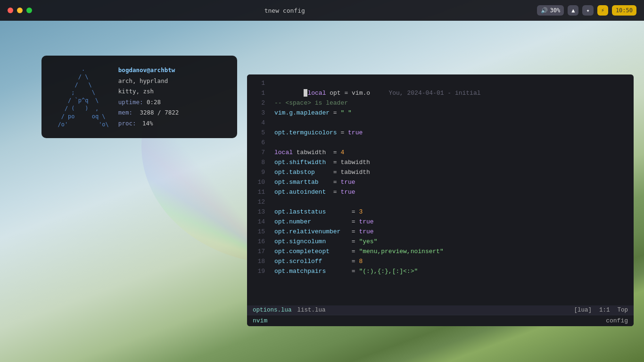 The width and height of the screenshot is (644, 362). Describe the element at coordinates (583, 310) in the screenshot. I see `status-filetype: [lua]` at that location.